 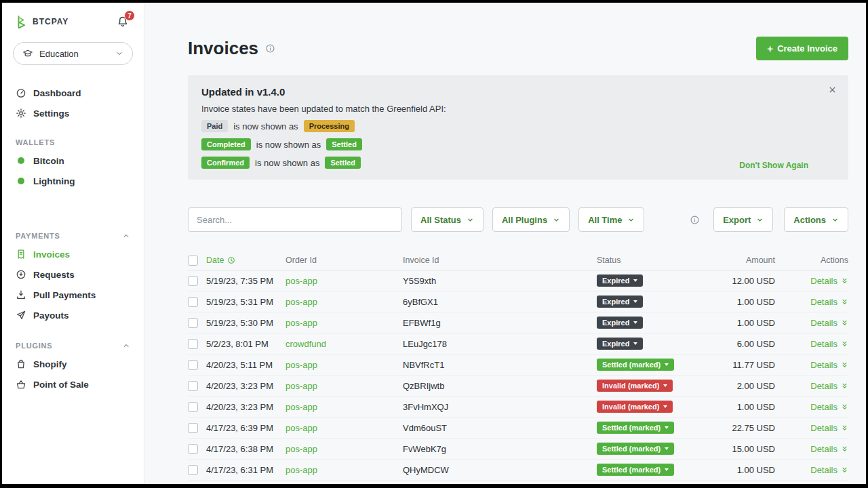 What do you see at coordinates (816, 220) in the screenshot?
I see `actions-dropdown: Actions` at bounding box center [816, 220].